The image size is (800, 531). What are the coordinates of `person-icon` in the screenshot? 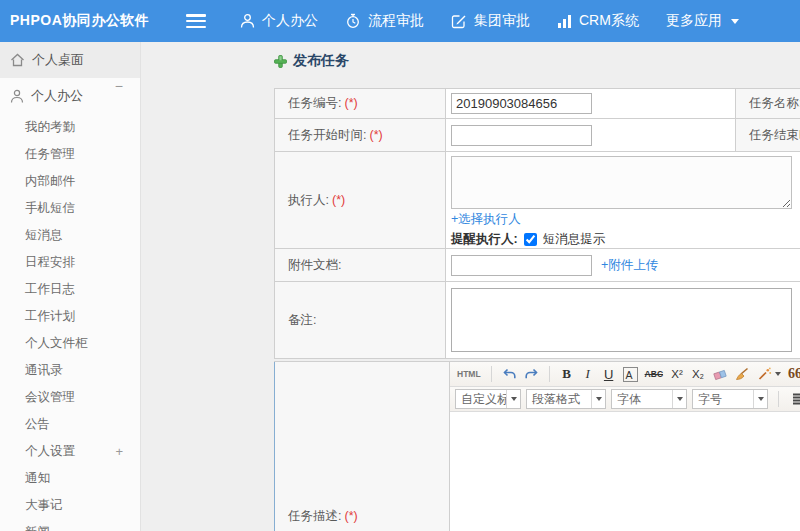 It's located at (248, 21).